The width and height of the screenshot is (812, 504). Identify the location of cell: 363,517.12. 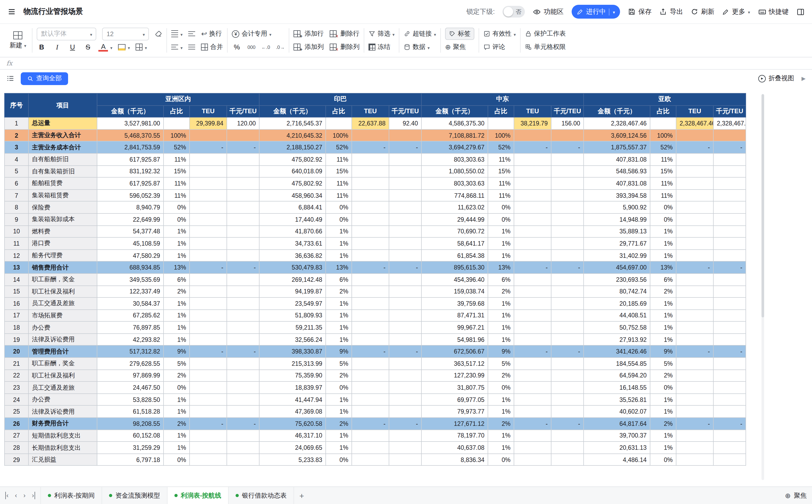
(455, 363).